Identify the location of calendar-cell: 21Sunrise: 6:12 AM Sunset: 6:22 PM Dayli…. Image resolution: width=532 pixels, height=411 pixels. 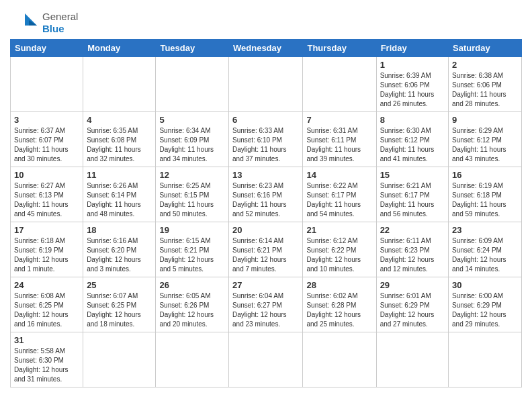
(340, 250).